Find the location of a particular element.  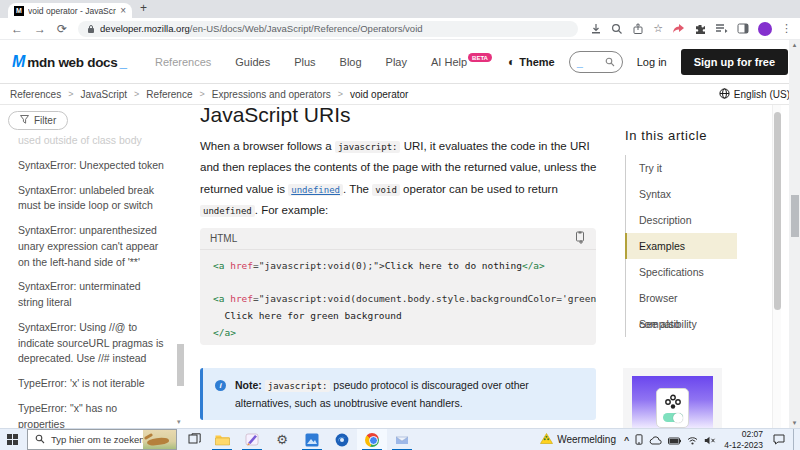

clock-date: 4-12-2023 is located at coordinates (744, 445).